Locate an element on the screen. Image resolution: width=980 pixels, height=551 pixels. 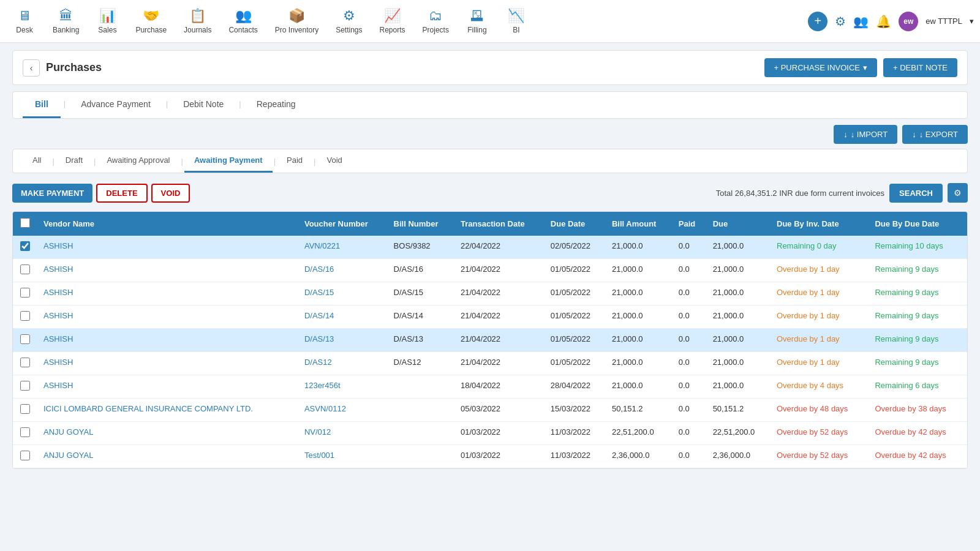
status-tab-paid: Paid is located at coordinates (295, 161).